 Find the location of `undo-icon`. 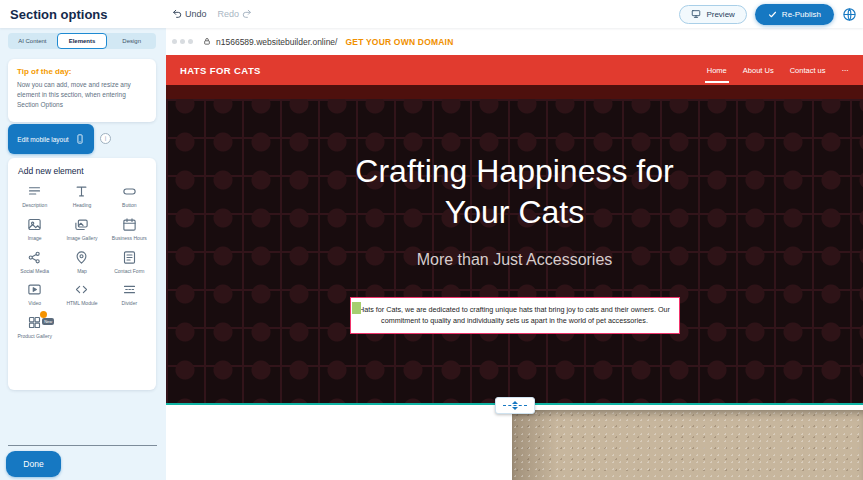

undo-icon is located at coordinates (177, 14).